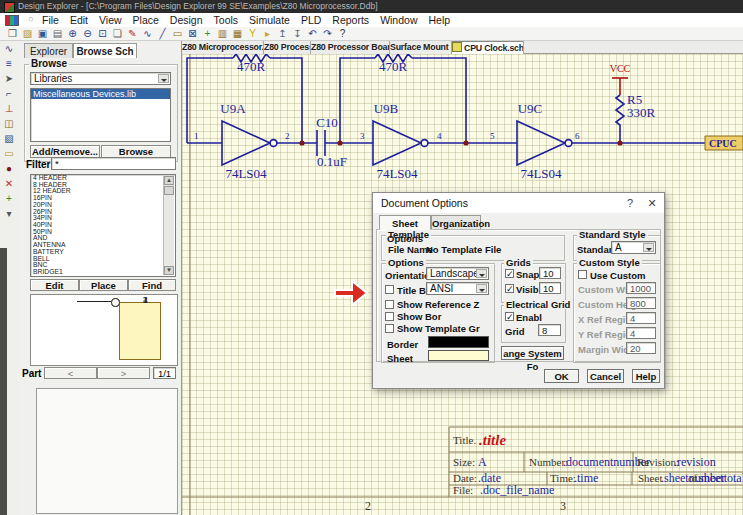 Image resolution: width=743 pixels, height=515 pixels. Describe the element at coordinates (510, 316) in the screenshot. I see `electrical-grid-enable-checkbox` at that location.